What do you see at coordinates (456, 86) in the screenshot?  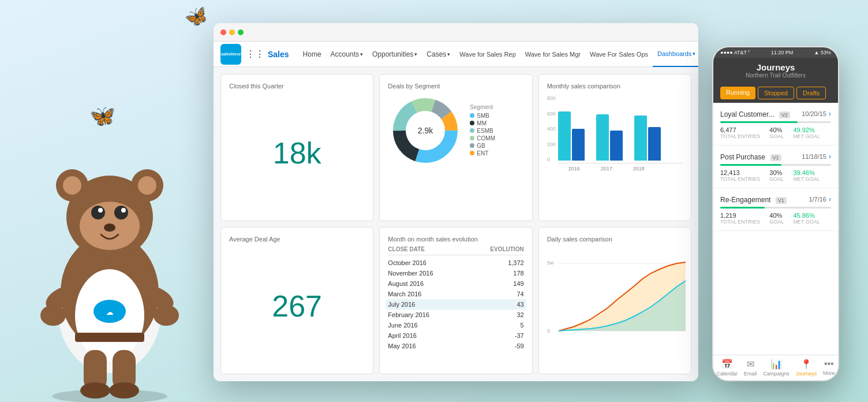 I see `deals-segment-title: Deals by Segment` at bounding box center [456, 86].